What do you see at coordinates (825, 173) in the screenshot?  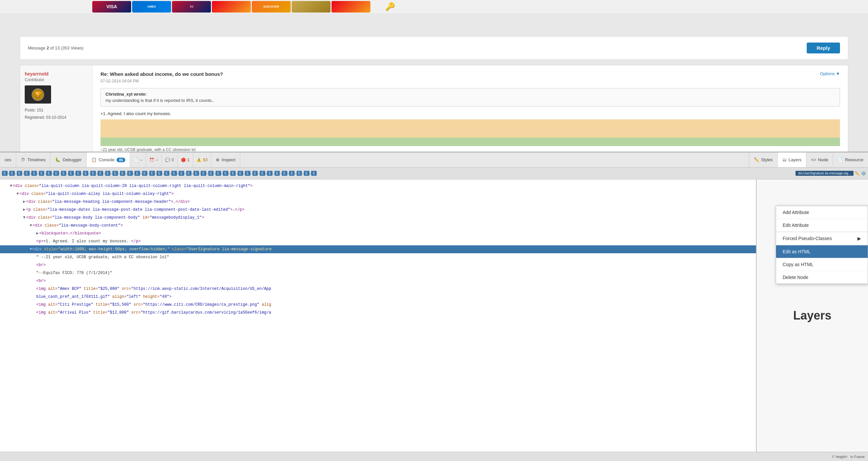 I see `breadcrumb-selected: div.UserSignature.lia-message-sig...` at bounding box center [825, 173].